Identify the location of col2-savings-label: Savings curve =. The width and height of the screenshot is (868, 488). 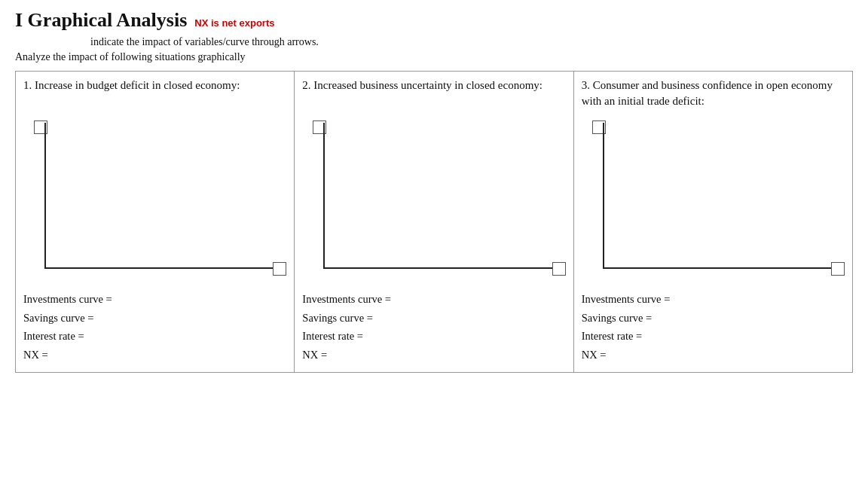
(338, 318).